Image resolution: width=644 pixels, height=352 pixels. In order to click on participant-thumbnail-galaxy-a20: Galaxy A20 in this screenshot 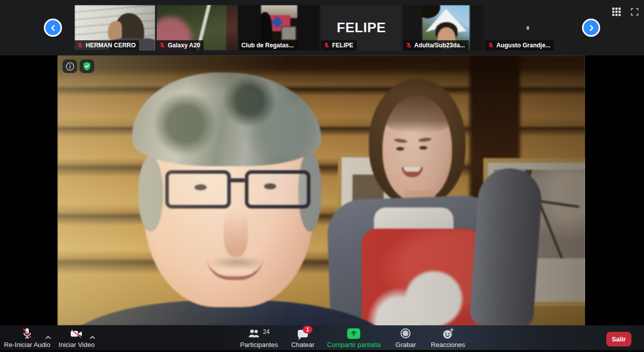, I will do `click(197, 28)`.